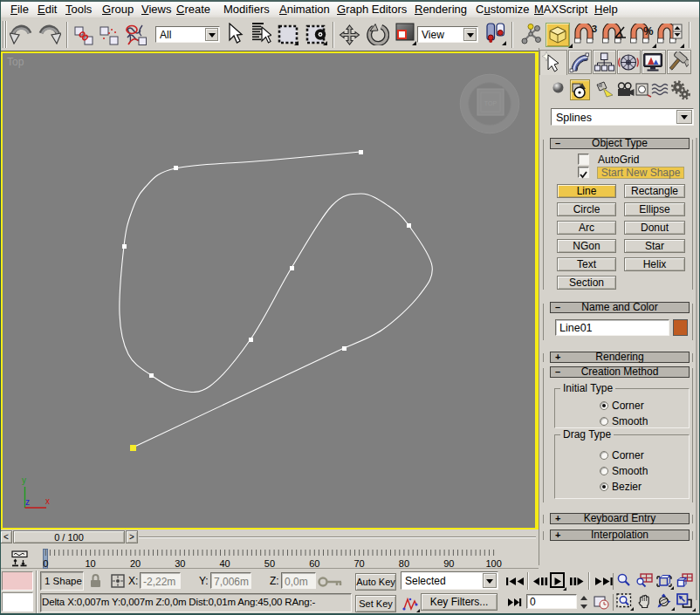  What do you see at coordinates (404, 564) in the screenshot?
I see `svg-text: 80` at bounding box center [404, 564].